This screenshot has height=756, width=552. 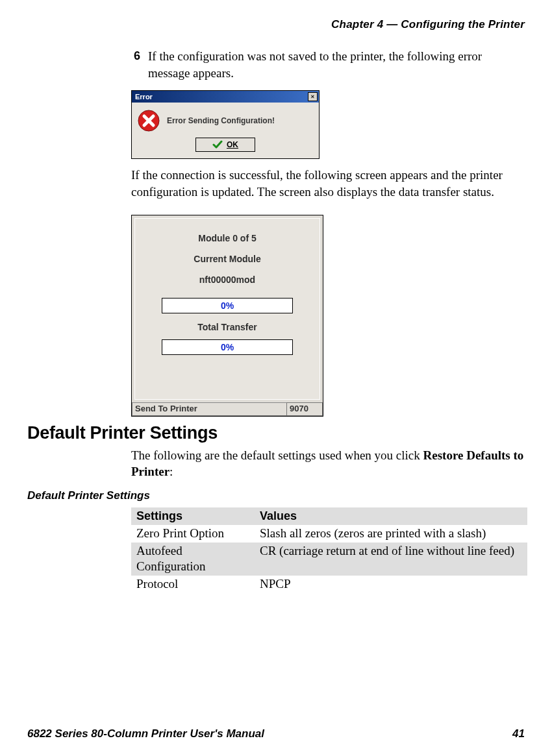 What do you see at coordinates (328, 65) in the screenshot?
I see `step-6: 6 If the configuration was not saved to …` at bounding box center [328, 65].